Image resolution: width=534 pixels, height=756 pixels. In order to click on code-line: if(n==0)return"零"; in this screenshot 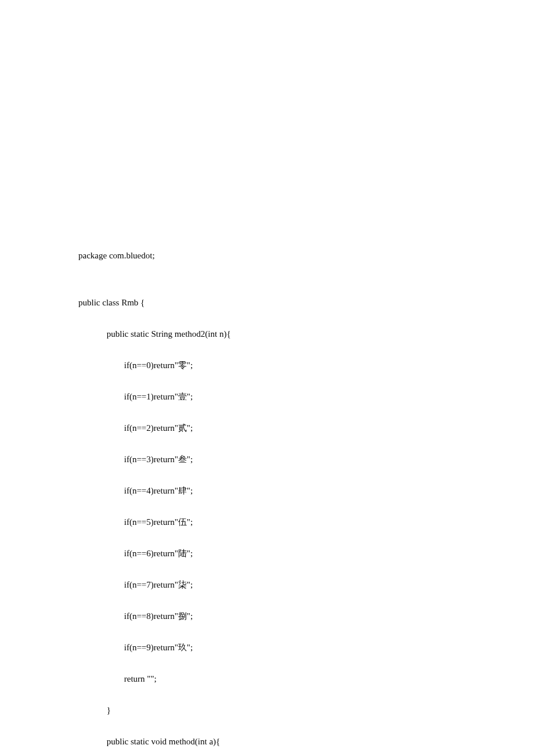, I will do `click(267, 366)`.